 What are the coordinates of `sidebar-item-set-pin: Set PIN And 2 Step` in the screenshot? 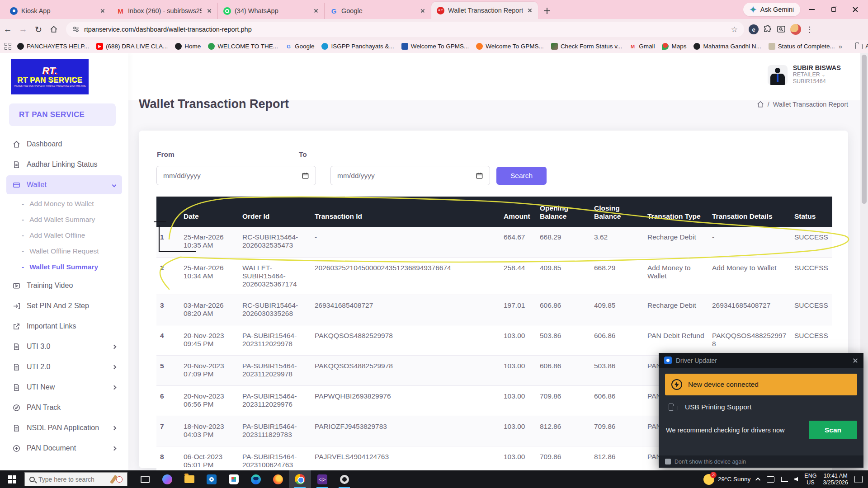 It's located at (64, 306).